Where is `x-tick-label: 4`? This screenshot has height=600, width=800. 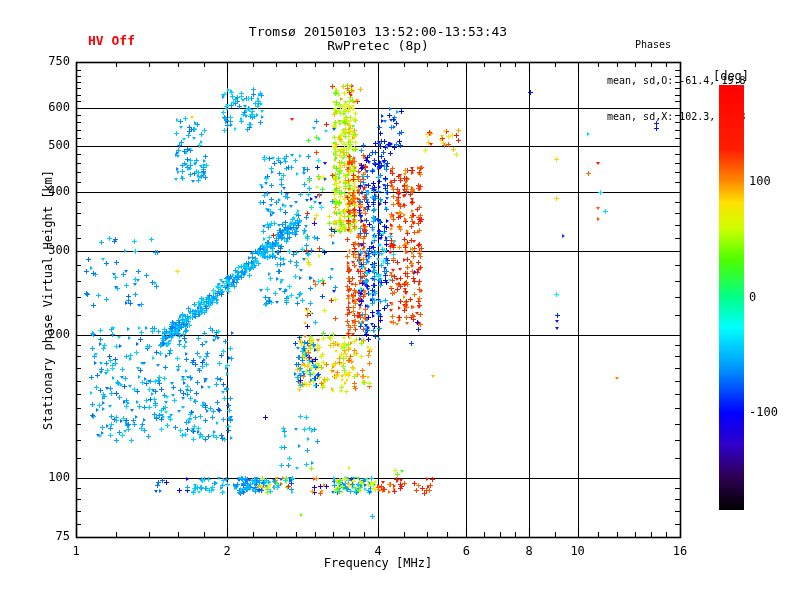 x-tick-label: 4 is located at coordinates (378, 551).